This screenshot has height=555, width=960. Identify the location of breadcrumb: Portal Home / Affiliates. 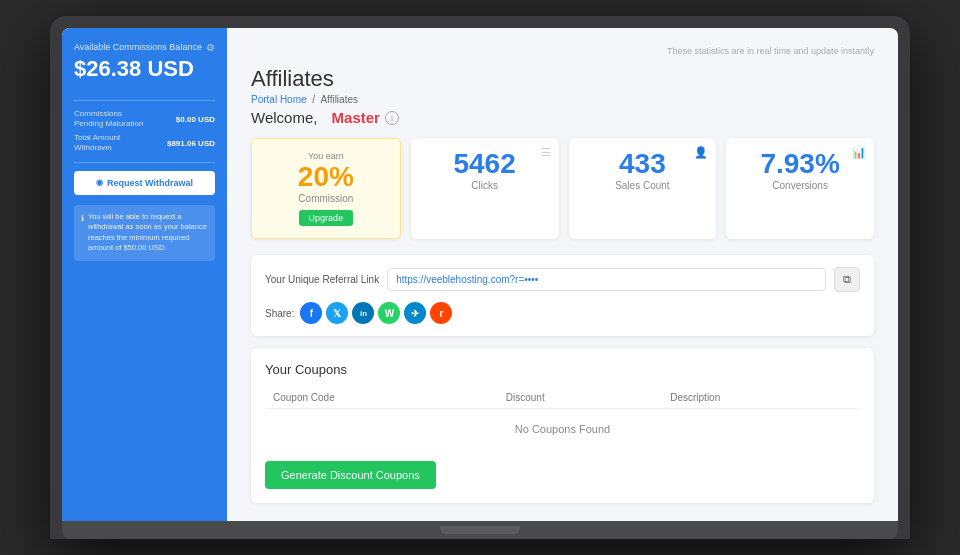
(562, 100).